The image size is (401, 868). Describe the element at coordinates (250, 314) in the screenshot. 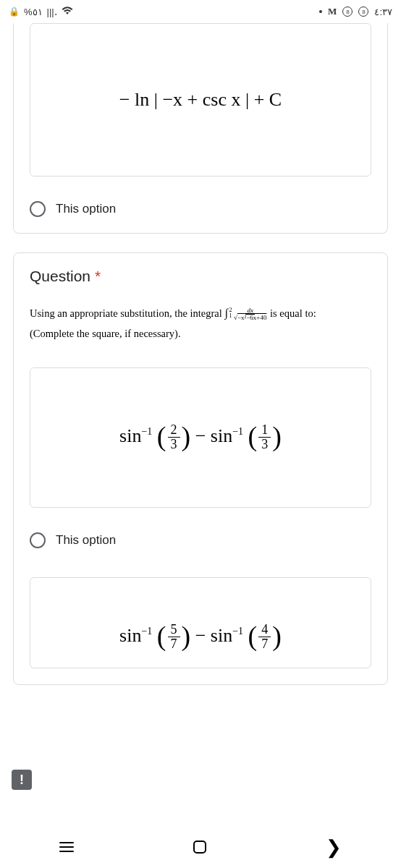

I see `integrand-fraction: dx√−x²−6x+40` at that location.